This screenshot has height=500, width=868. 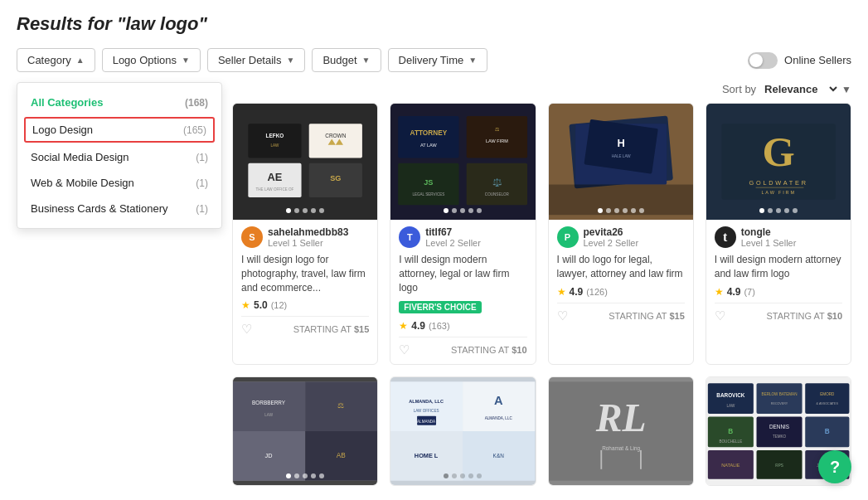 What do you see at coordinates (151, 60) in the screenshot?
I see `logo-options-filter: Logo Options ▼` at bounding box center [151, 60].